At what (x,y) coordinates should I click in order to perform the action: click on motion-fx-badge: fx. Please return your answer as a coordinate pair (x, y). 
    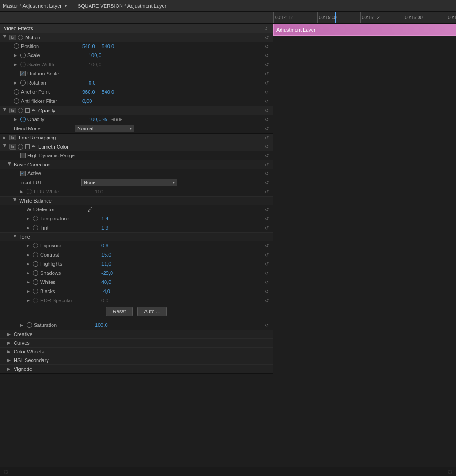
    Looking at the image, I should click on (13, 37).